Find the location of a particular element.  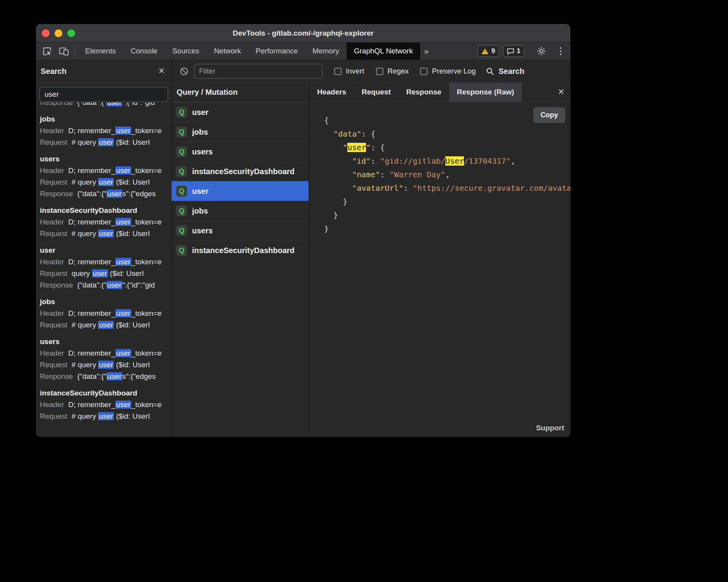

settings-gear-icon is located at coordinates (541, 51).